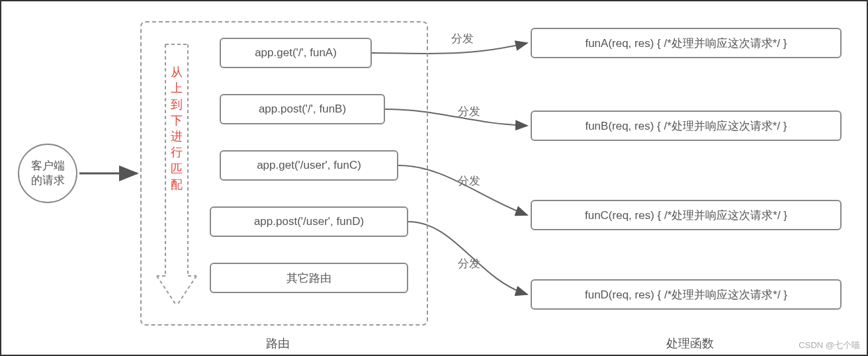 This screenshot has width=868, height=356. Describe the element at coordinates (177, 177) in the screenshot. I see `down-arrow-icon` at that location.